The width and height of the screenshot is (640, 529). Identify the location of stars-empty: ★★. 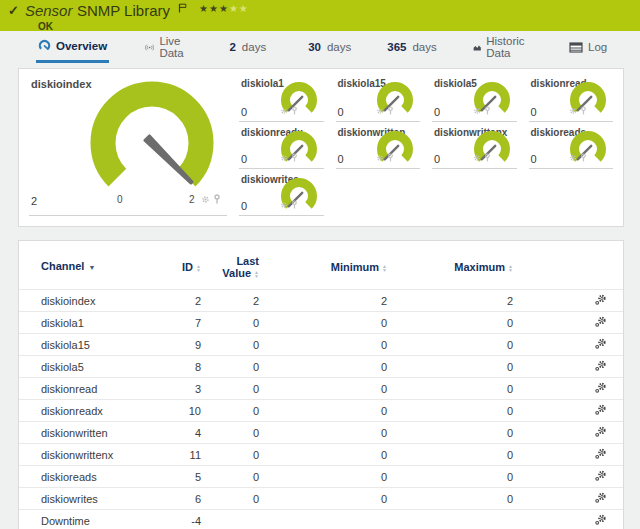
(239, 8).